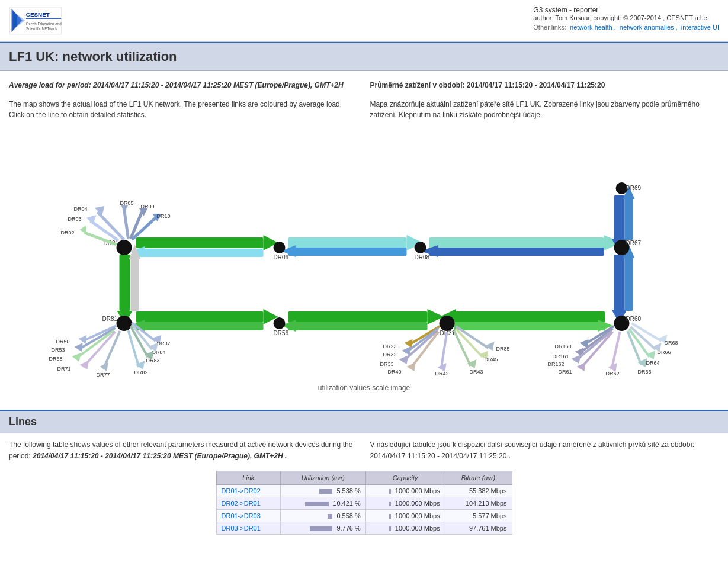 The width and height of the screenshot is (728, 585). I want to click on other-links: Other links: network health . network an…, so click(626, 27).